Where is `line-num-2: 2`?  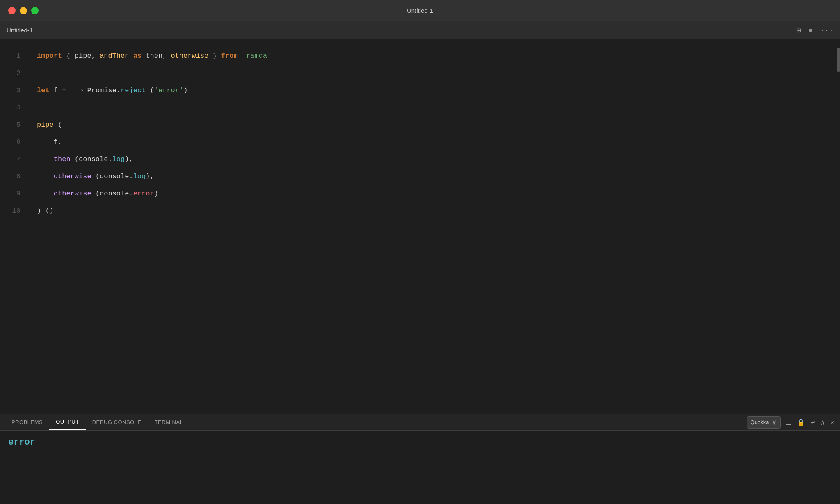 line-num-2: 2 is located at coordinates (14, 73).